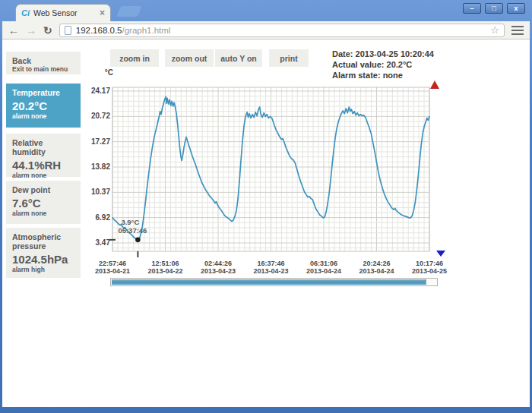 Image resolution: width=532 pixels, height=413 pixels. What do you see at coordinates (518, 30) in the screenshot?
I see `menu-icon` at bounding box center [518, 30].